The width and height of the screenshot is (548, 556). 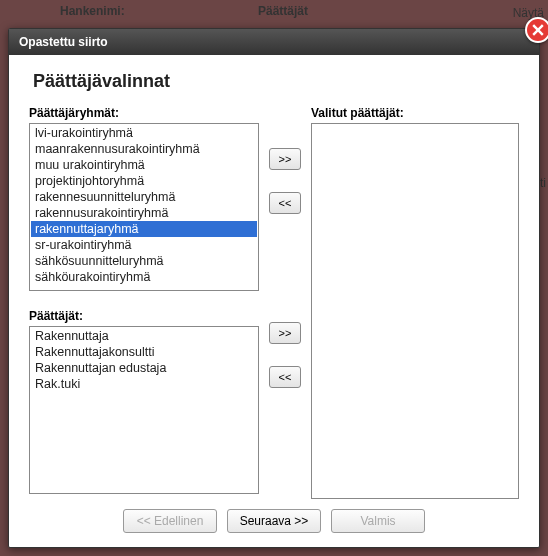 I want to click on dialog-title: Päättäjävalinnat, so click(x=276, y=82).